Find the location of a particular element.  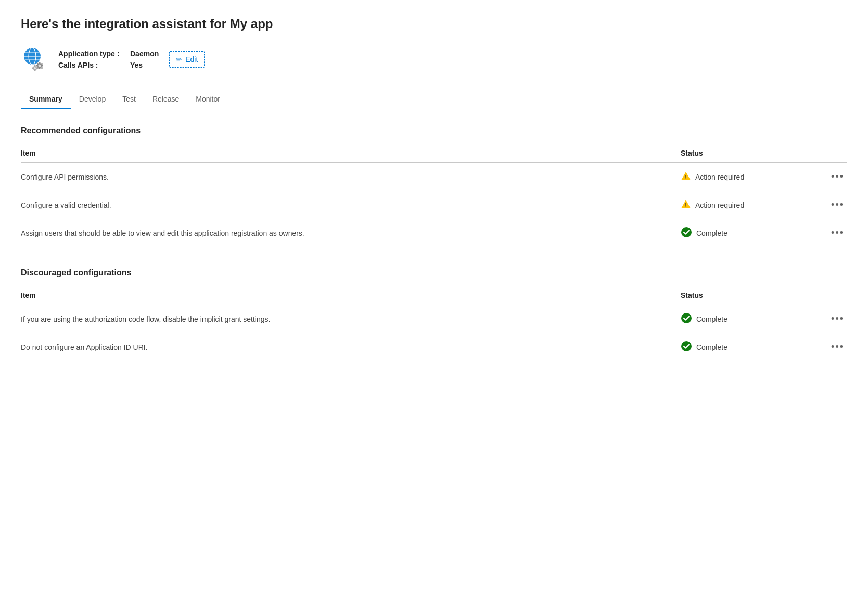

item-cell: If you are using the authorization code … is located at coordinates (351, 319).